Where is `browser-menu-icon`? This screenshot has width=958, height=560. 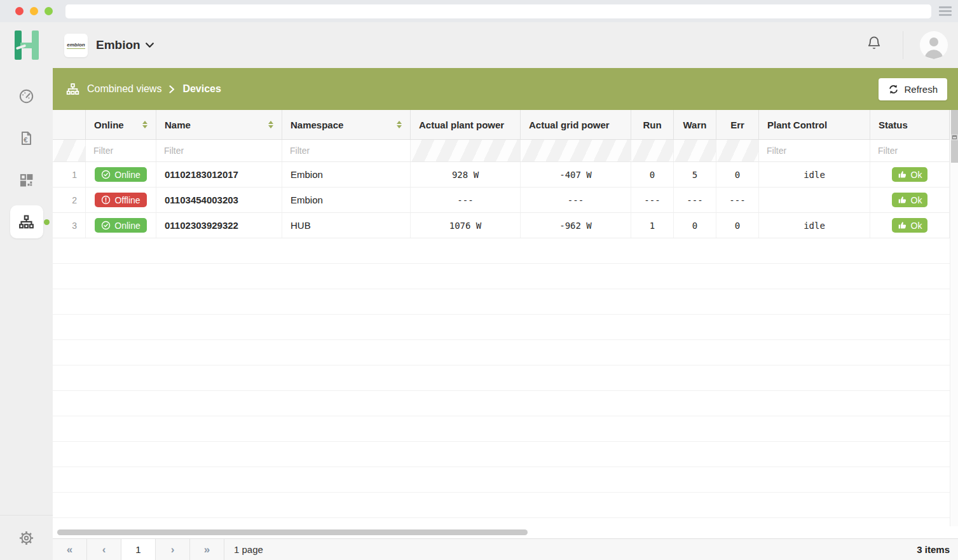
browser-menu-icon is located at coordinates (945, 11).